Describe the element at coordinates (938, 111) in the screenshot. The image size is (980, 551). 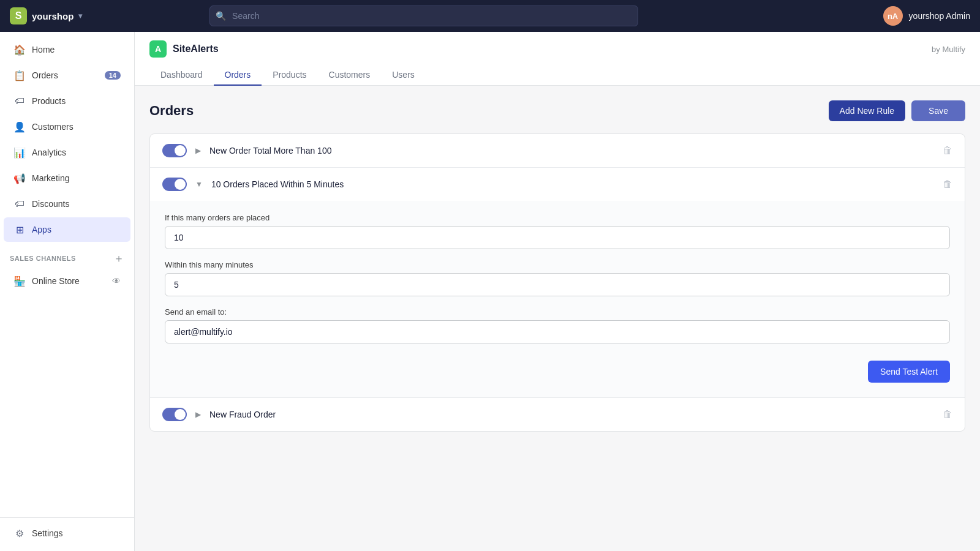
I see `save-button: Save` at that location.